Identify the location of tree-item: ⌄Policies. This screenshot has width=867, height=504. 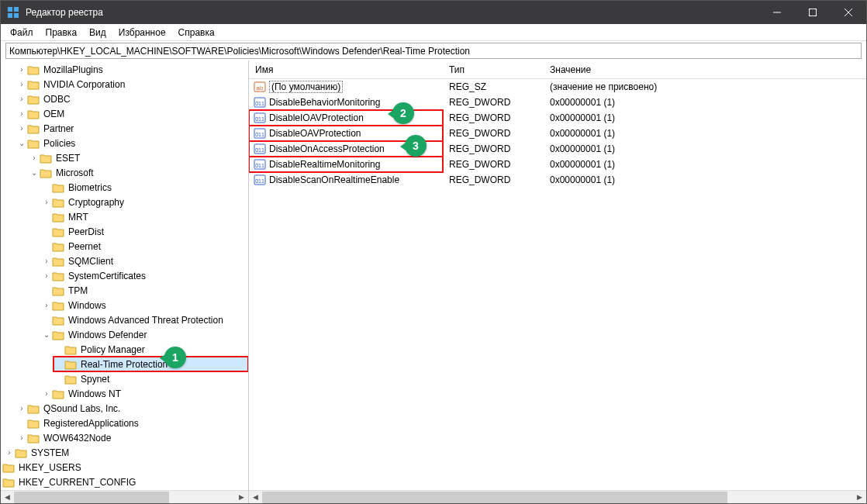
(132, 143).